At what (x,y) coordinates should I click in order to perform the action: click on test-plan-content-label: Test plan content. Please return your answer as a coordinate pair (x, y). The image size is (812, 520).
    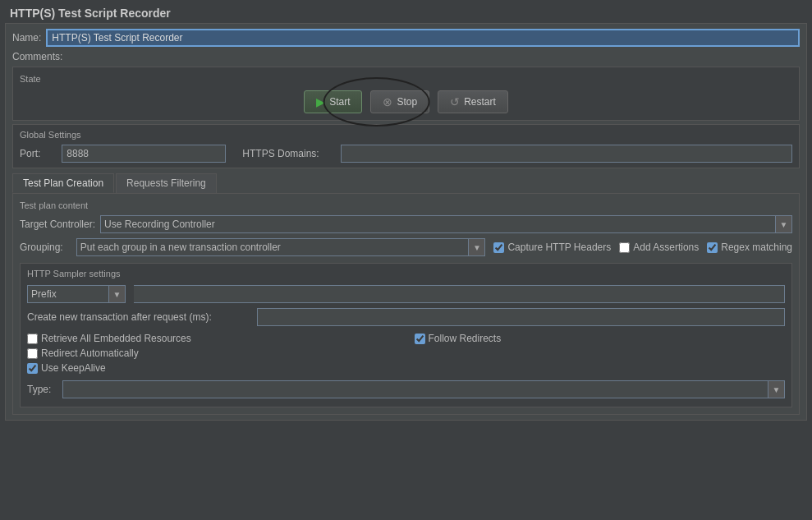
    Looking at the image, I should click on (406, 205).